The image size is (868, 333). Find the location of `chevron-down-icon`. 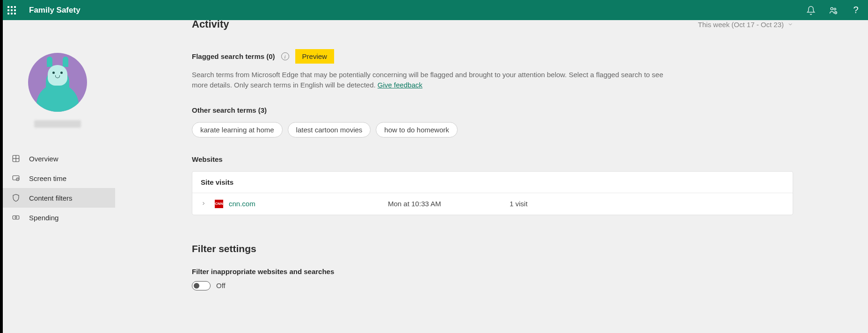

chevron-down-icon is located at coordinates (790, 24).